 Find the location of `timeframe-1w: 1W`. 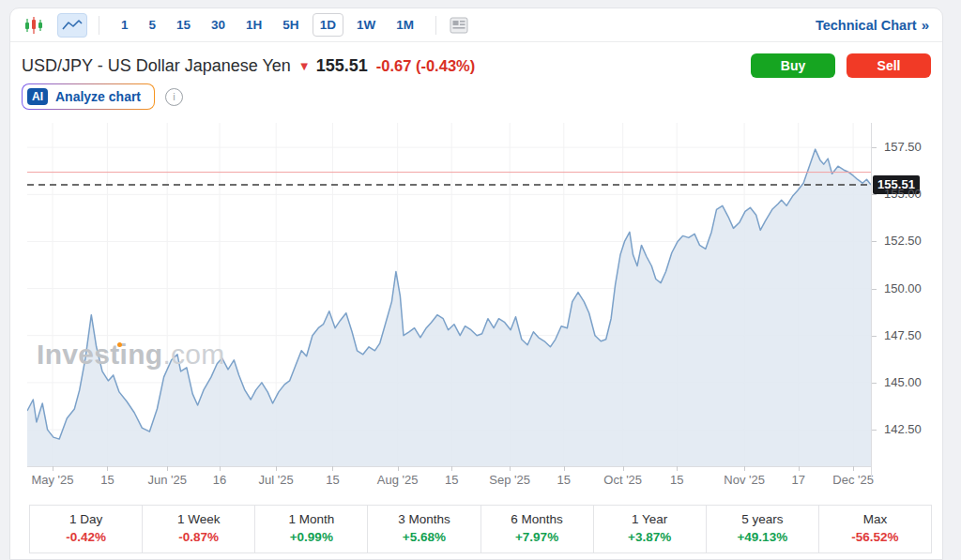

timeframe-1w: 1W is located at coordinates (366, 24).